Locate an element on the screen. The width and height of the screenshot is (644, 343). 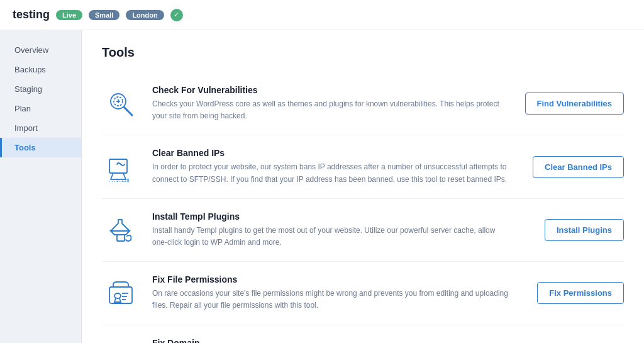
domain-info: Fix Domain After you manually import a d… is located at coordinates (331, 341).